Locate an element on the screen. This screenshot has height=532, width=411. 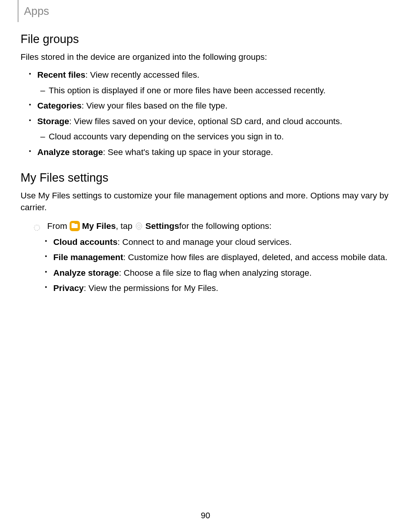
sub-list: This option is displayed if one or more … is located at coordinates (214, 91).